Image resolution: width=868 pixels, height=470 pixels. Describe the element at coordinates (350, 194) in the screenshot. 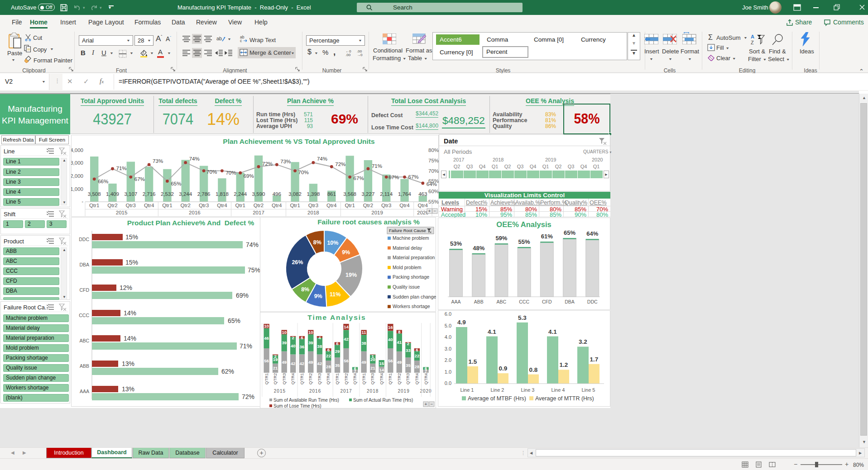

I see `svg-text: 3,568` at that location.